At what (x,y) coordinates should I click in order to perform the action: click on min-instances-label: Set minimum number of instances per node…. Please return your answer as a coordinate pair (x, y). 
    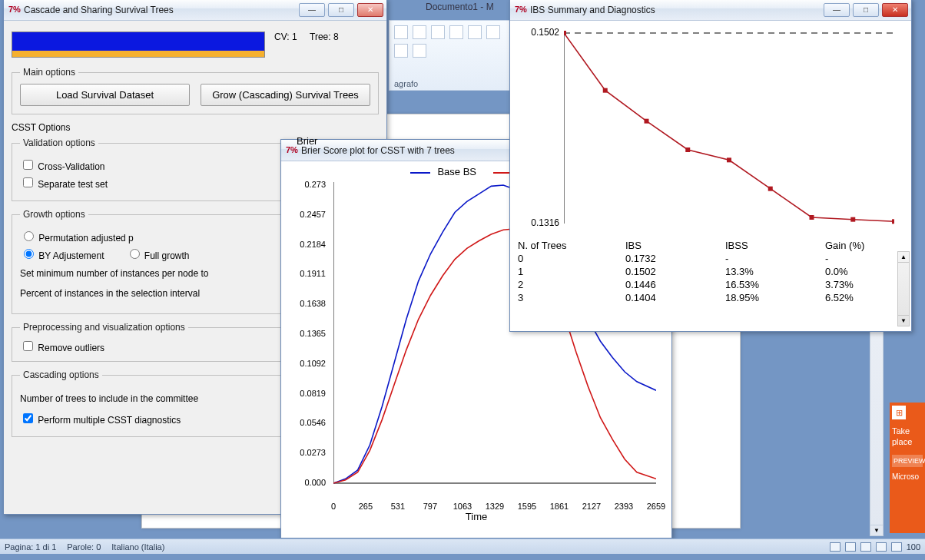
    Looking at the image, I should click on (114, 273).